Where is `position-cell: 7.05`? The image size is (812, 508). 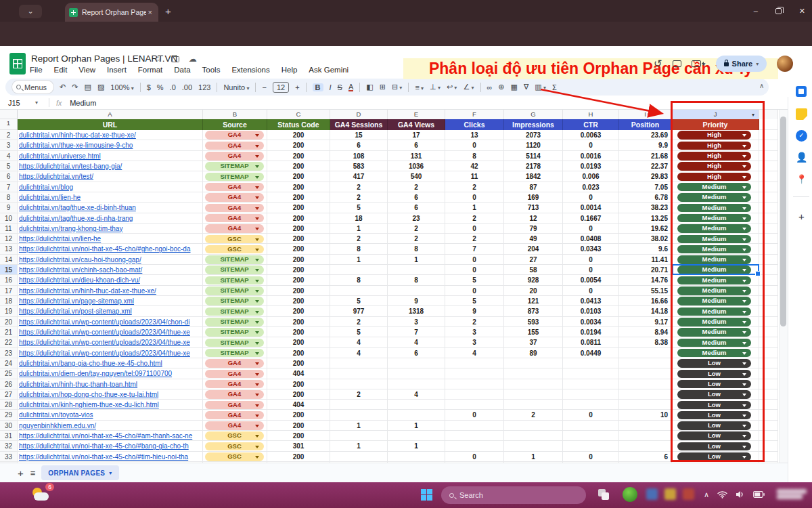 position-cell: 7.05 is located at coordinates (646, 187).